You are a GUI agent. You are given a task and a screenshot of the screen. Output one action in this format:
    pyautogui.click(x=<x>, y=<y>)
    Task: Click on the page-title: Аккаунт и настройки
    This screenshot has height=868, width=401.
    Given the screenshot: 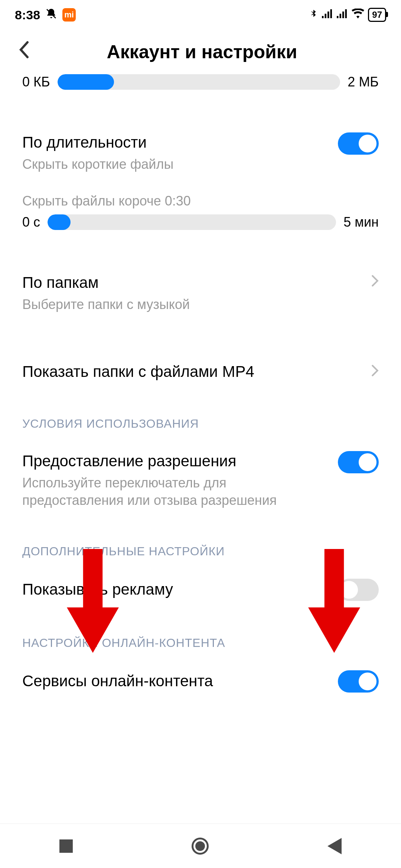 What is the action you would take?
    pyautogui.click(x=202, y=52)
    